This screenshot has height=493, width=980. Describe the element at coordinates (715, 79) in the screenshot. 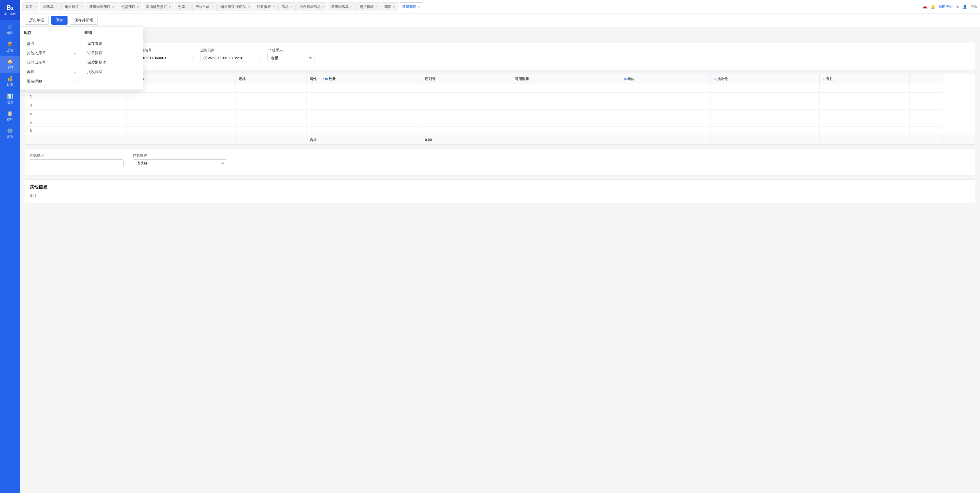

I see `batch-edit-icon: ⊞` at that location.